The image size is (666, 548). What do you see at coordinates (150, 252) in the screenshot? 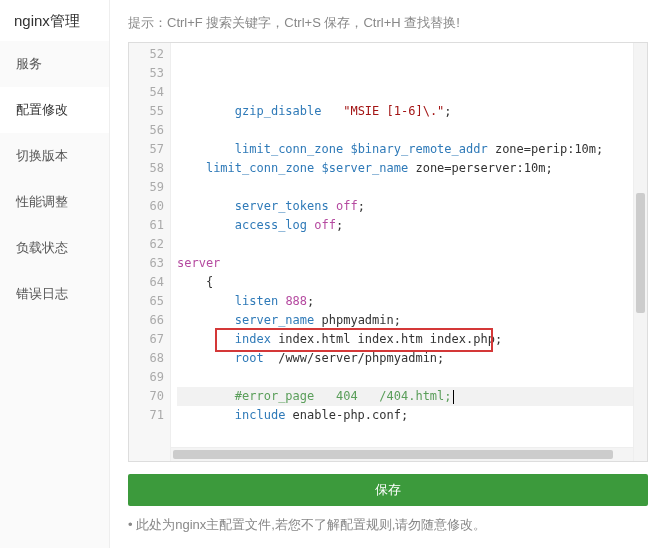
I see `line-gutter: 5253545556575859606162636465666768697071` at bounding box center [150, 252].